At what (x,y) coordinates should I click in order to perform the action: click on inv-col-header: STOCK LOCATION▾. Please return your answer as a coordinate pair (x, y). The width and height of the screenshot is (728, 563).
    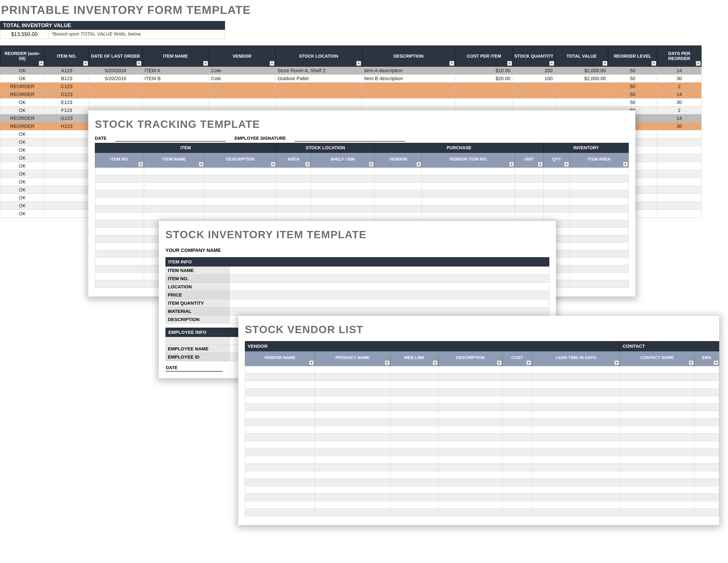
    Looking at the image, I should click on (319, 56).